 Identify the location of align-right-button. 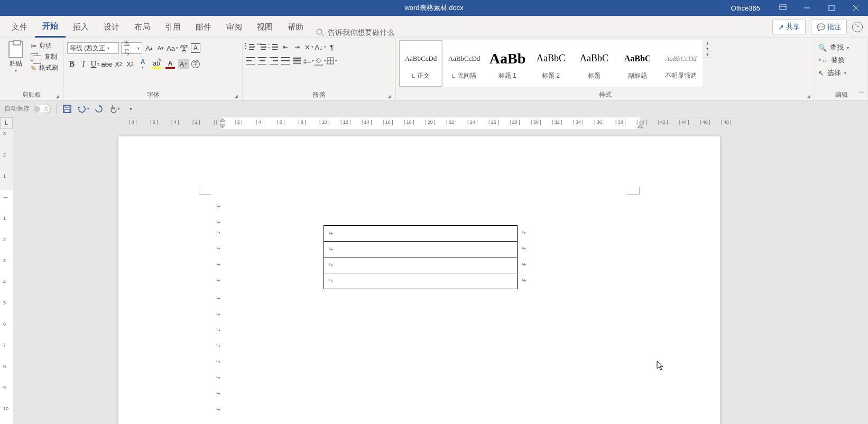
(274, 61).